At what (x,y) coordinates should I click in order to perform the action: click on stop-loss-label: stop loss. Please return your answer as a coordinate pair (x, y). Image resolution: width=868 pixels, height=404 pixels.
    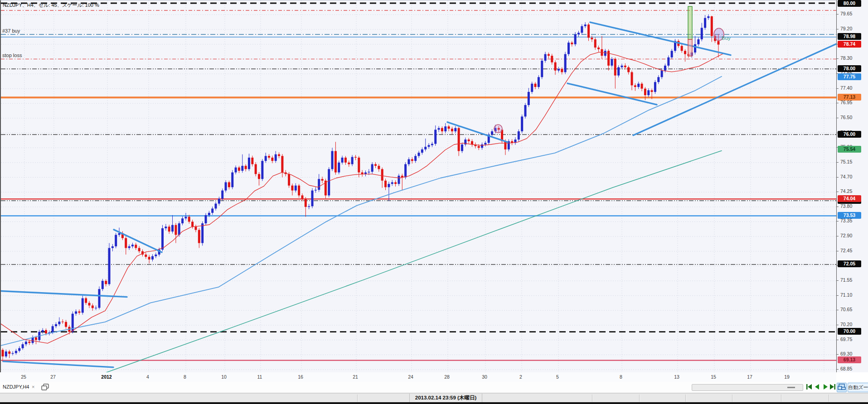
    Looking at the image, I should click on (12, 55).